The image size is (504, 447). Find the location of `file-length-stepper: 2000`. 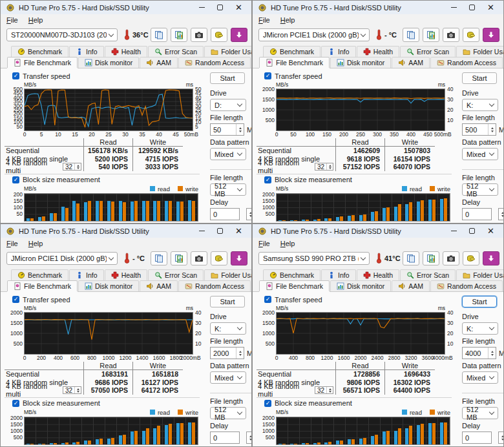

file-length-stepper: 2000 is located at coordinates (227, 353).